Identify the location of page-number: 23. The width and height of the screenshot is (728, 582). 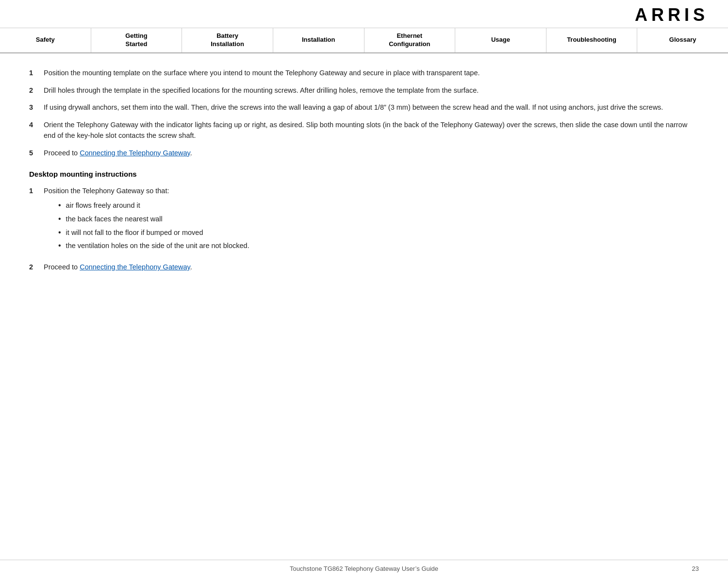
(695, 569).